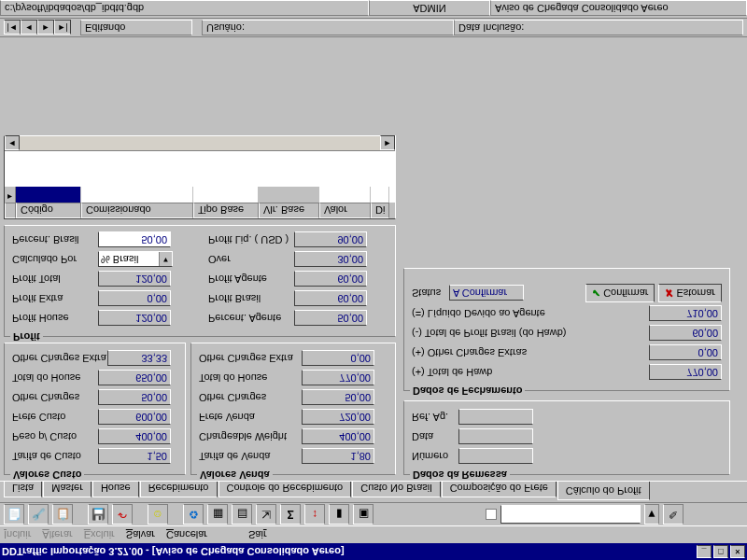 Image resolution: width=747 pixels, height=560 pixels. I want to click on tabstrip: Lista Master House Recebimento Controle …, so click(374, 491).